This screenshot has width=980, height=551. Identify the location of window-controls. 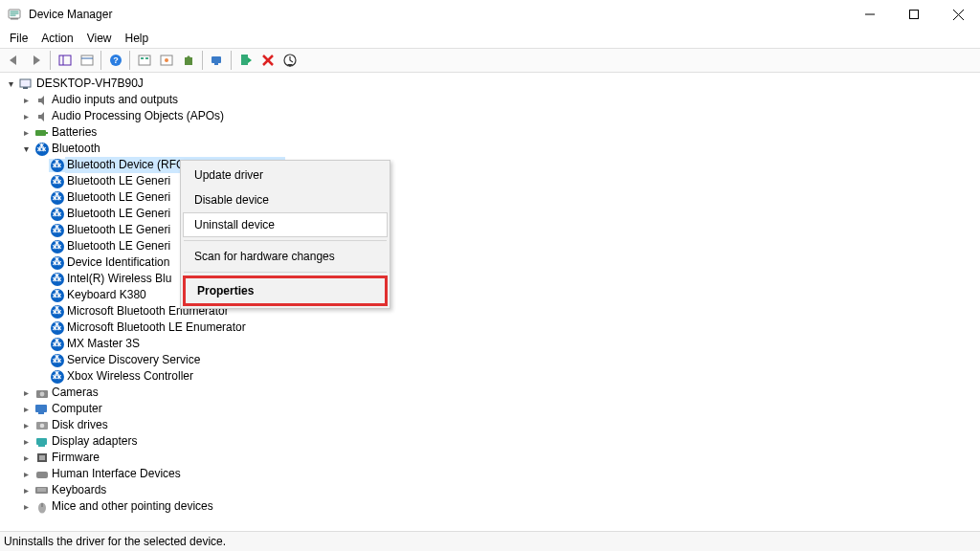
(914, 14).